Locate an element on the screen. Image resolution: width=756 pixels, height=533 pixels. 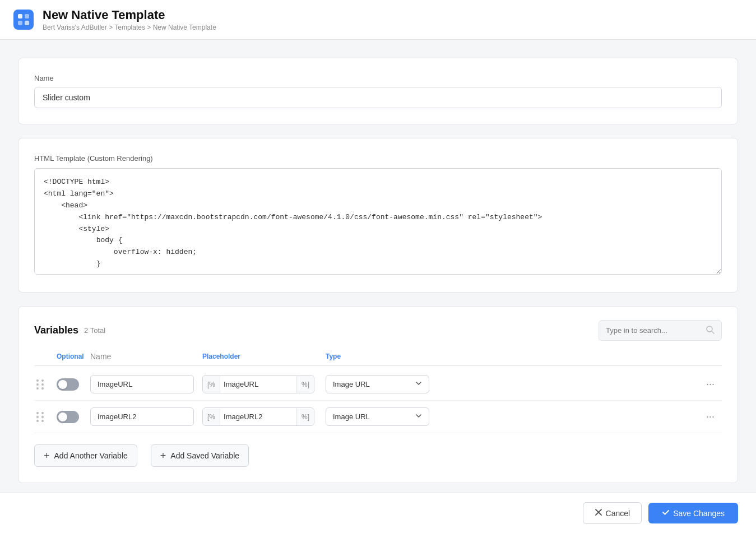
name-section: Name is located at coordinates (378, 91).